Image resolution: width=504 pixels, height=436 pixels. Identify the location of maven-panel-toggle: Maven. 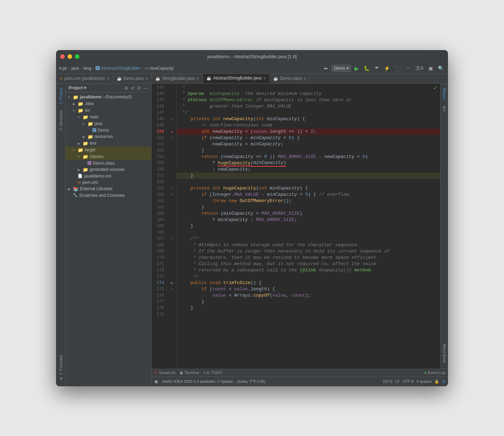
(444, 94).